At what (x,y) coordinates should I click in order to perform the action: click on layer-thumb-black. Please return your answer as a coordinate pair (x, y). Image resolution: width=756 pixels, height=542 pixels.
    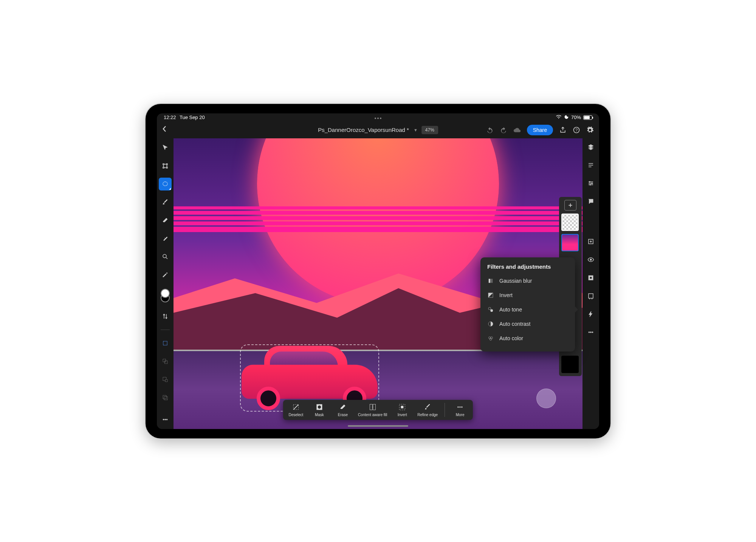
    Looking at the image, I should click on (570, 364).